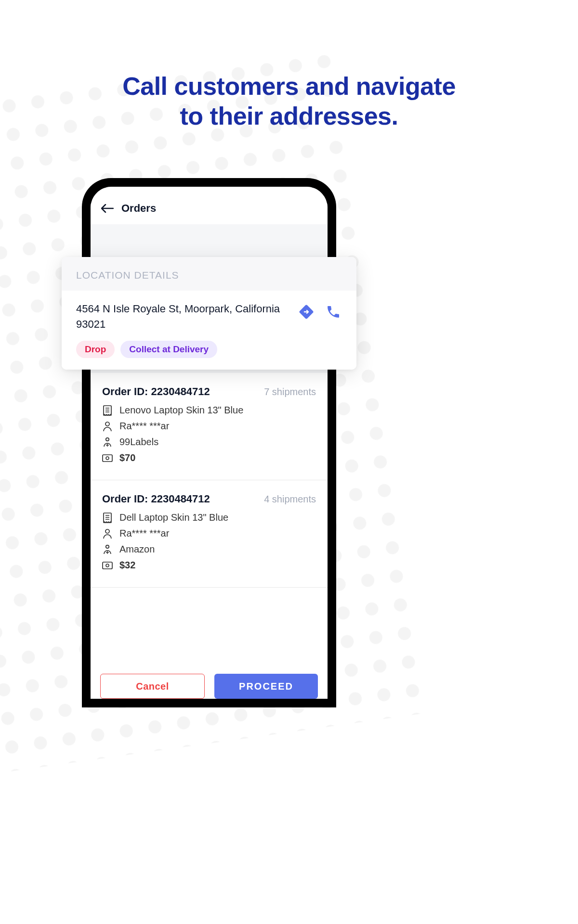  I want to click on location-actions, so click(320, 311).